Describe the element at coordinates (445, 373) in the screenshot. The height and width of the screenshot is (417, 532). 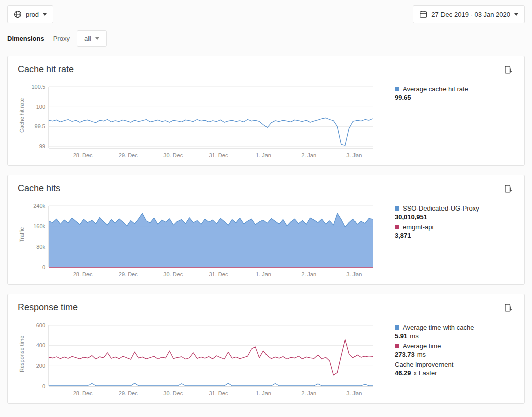
I see `legend-value: 46.29x Faster` at that location.